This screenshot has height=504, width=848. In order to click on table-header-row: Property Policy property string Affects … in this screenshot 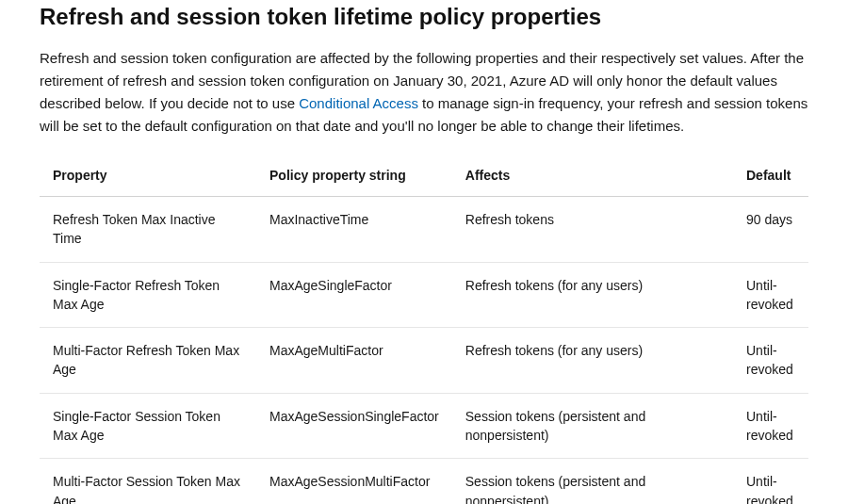, I will do `click(424, 177)`.